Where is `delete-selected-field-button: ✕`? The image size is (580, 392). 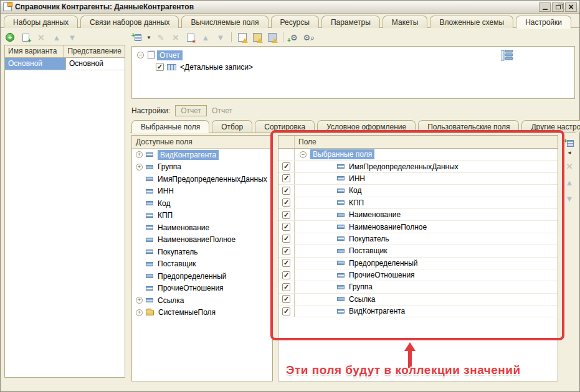 delete-selected-field-button: ✕ is located at coordinates (569, 166).